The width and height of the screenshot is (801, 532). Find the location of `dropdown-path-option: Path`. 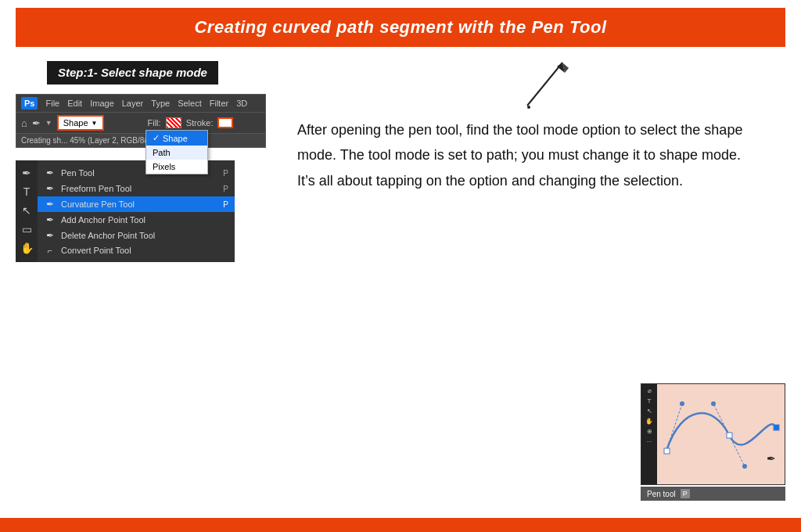

dropdown-path-option: Path is located at coordinates (177, 153).